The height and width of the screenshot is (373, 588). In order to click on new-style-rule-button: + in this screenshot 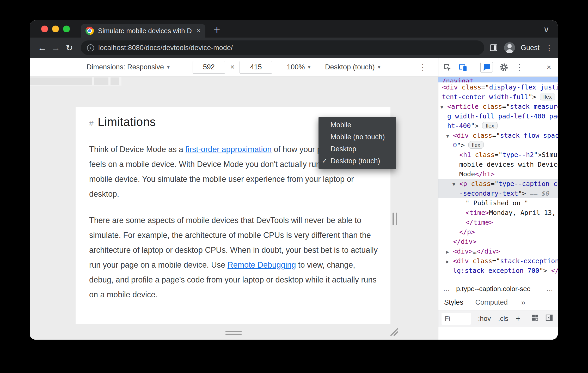, I will do `click(518, 319)`.